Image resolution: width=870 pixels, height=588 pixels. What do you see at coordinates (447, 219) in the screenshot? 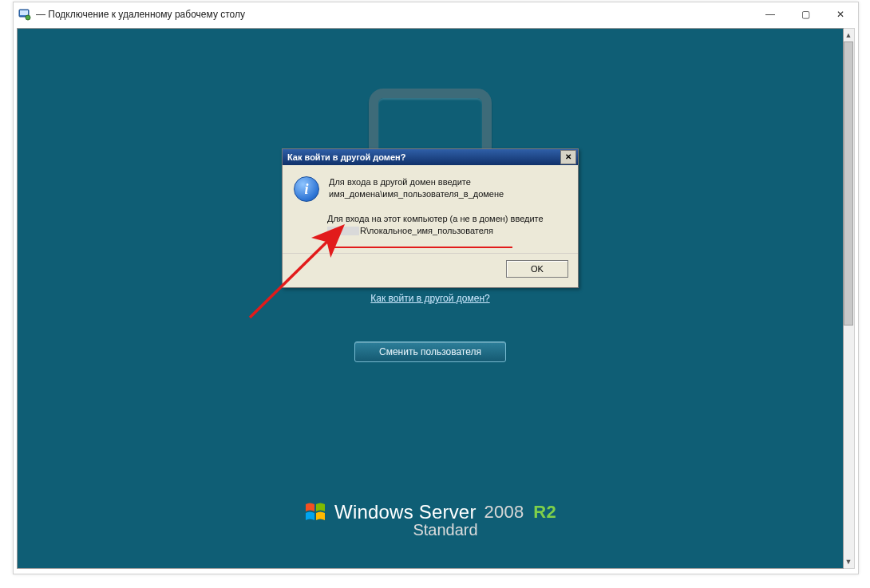
I see `dialog-line3: Для входа на этот компьютер (а не в доме…` at bounding box center [447, 219].